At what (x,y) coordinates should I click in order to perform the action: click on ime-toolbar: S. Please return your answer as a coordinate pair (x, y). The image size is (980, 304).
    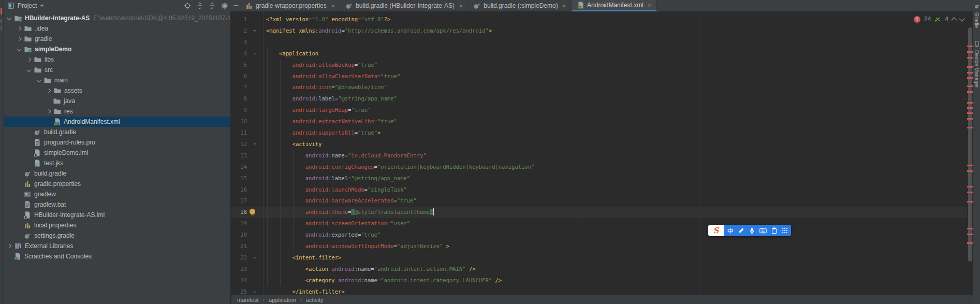
    Looking at the image, I should click on (750, 230).